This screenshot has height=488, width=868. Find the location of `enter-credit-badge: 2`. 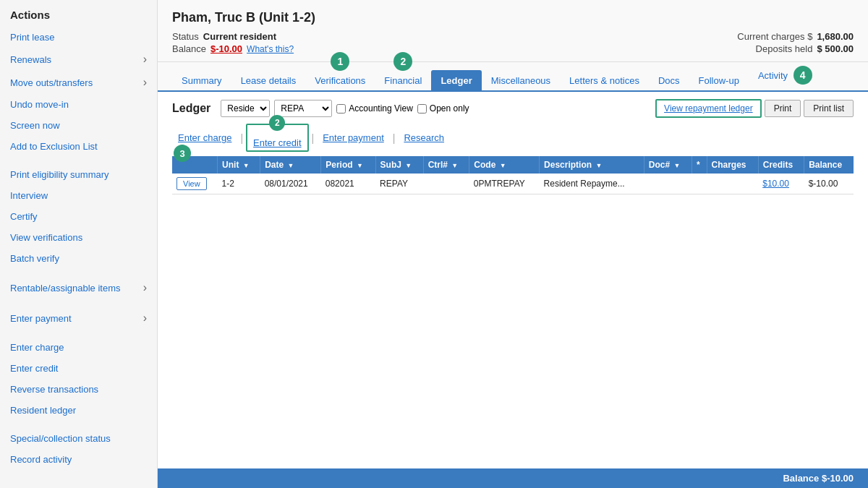

enter-credit-badge: 2 is located at coordinates (277, 123).